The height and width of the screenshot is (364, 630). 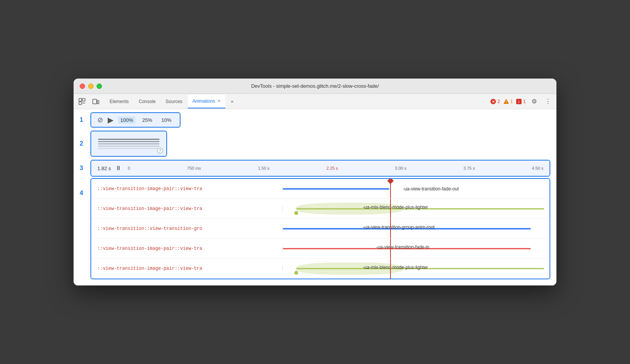 I want to click on row-3-anim-label: -ua-view-transition-group-anim-root, so click(x=399, y=227).